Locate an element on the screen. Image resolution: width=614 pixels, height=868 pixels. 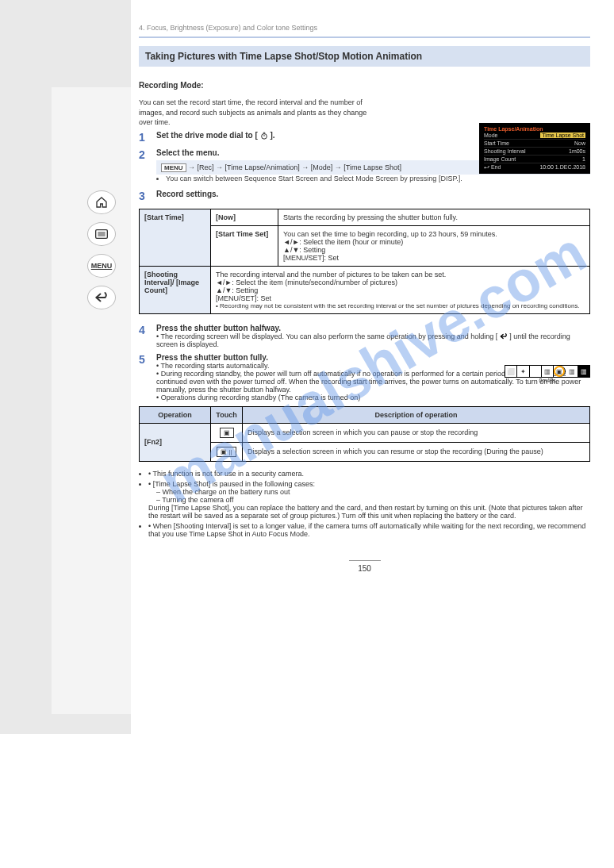
breadcrumb: 4. Focus, Brightness (Exposure) and Colo… is located at coordinates (365, 28).